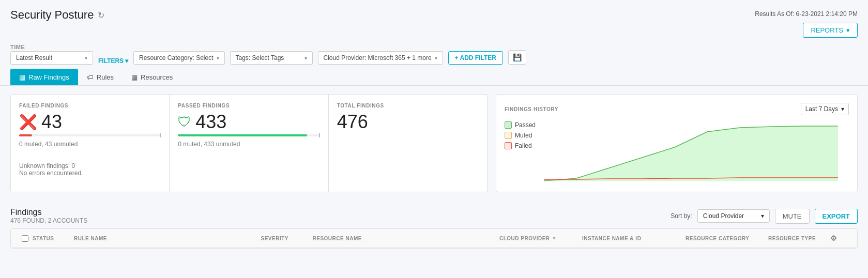 Image resolution: width=868 pixels, height=278 pixels. I want to click on time-value: Latest Result, so click(34, 58).